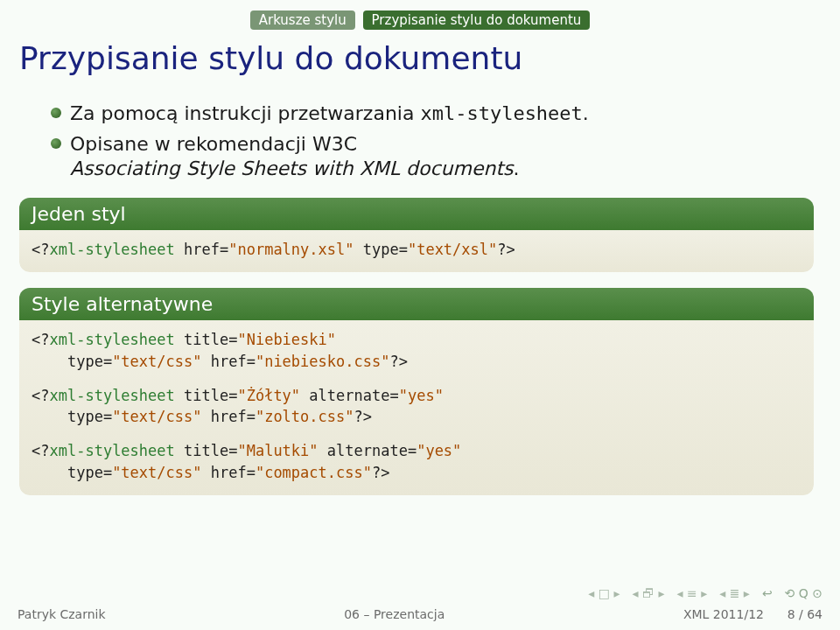 The image size is (840, 630). What do you see at coordinates (269, 396) in the screenshot?
I see `code-string: "Żółty"` at bounding box center [269, 396].